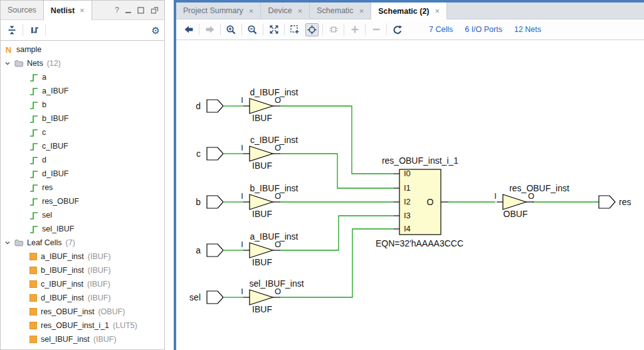 The image size is (644, 350). Describe the element at coordinates (11, 30) in the screenshot. I see `collapse-all-button` at that location.